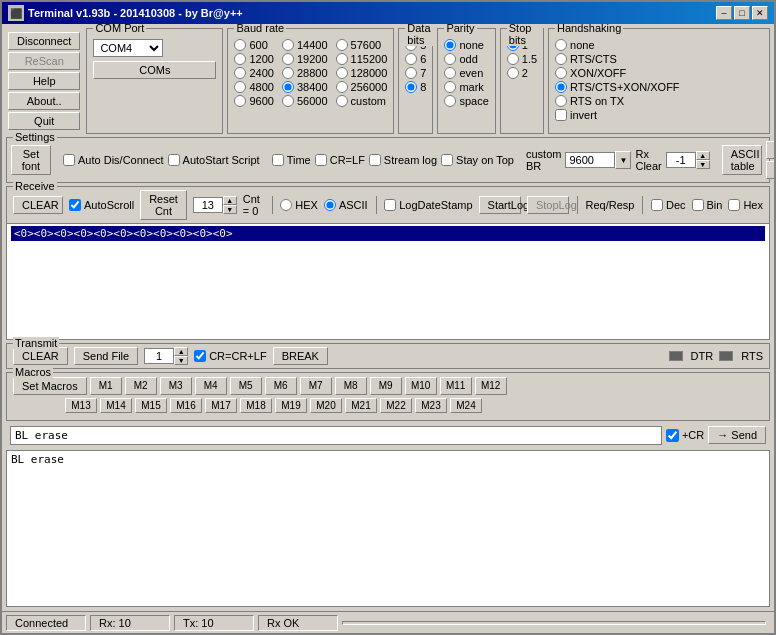 Image resolution: width=776 pixels, height=635 pixels. Describe the element at coordinates (151, 406) in the screenshot. I see `macro-m15: M15` at that location.